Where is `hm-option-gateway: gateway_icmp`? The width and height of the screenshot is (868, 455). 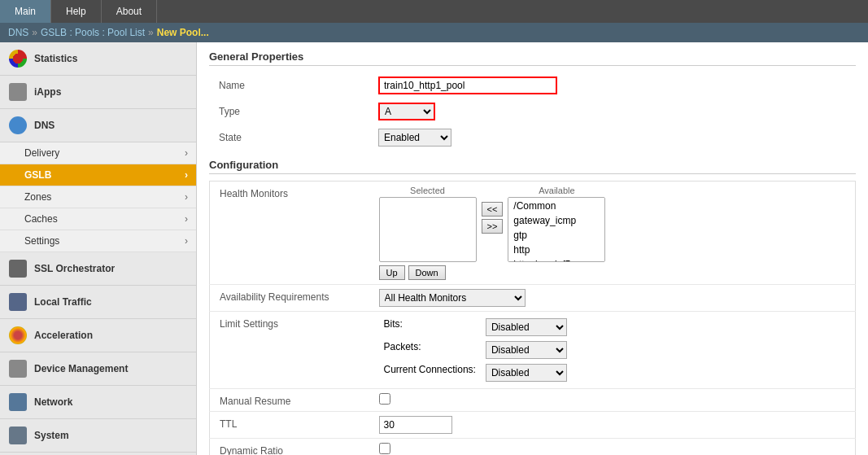
hm-option-gateway: gateway_icmp is located at coordinates (556, 221).